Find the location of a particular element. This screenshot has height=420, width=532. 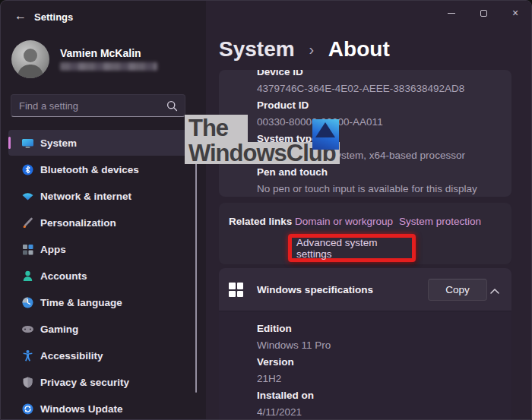

field-label: Product ID is located at coordinates (385, 106).